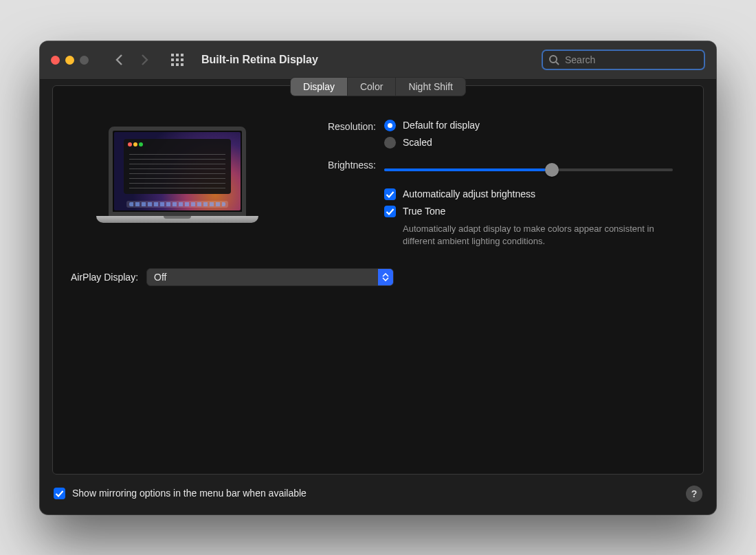 The image size is (756, 555). Describe the element at coordinates (177, 60) in the screenshot. I see `show-all-icon` at that location.